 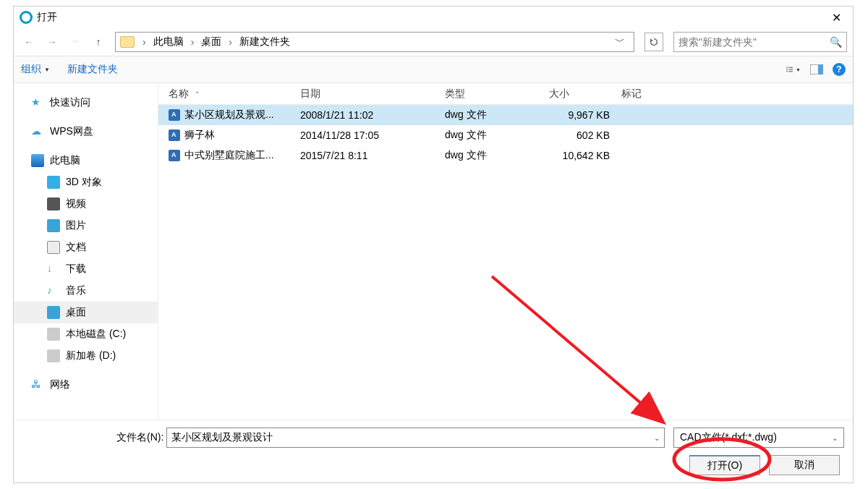 I want to click on cancel-button: 取消, so click(x=804, y=465).